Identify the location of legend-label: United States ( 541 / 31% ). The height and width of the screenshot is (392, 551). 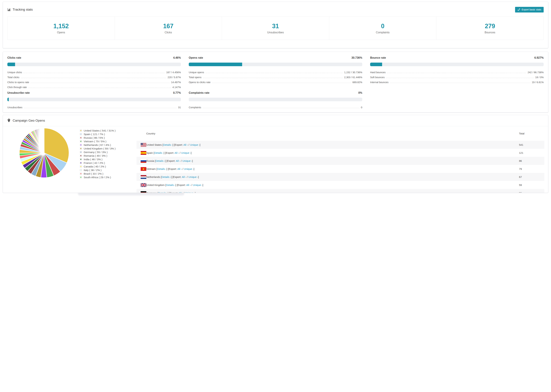
(99, 131).